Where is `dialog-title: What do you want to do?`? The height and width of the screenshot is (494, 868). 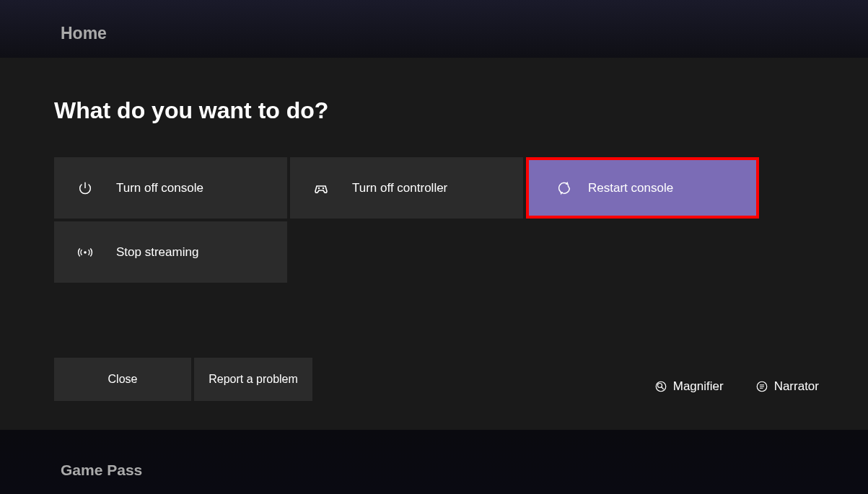
dialog-title: What do you want to do? is located at coordinates (434, 111).